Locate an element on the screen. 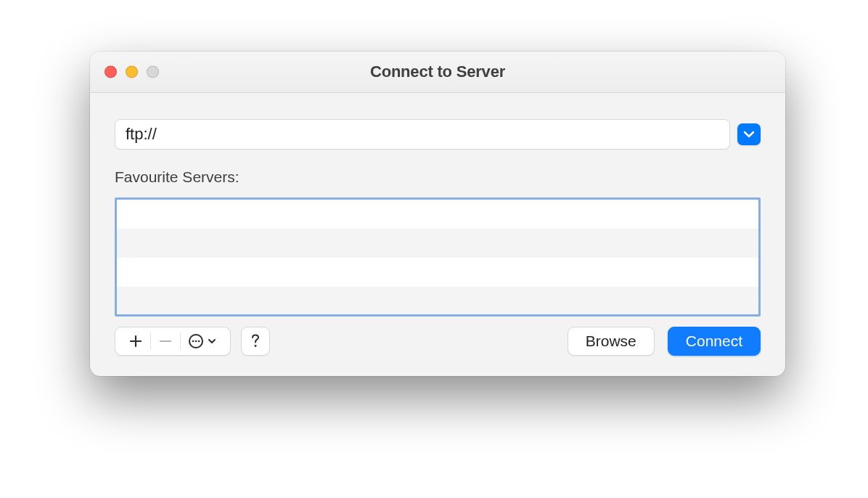 The width and height of the screenshot is (868, 498). plus-icon is located at coordinates (136, 341).